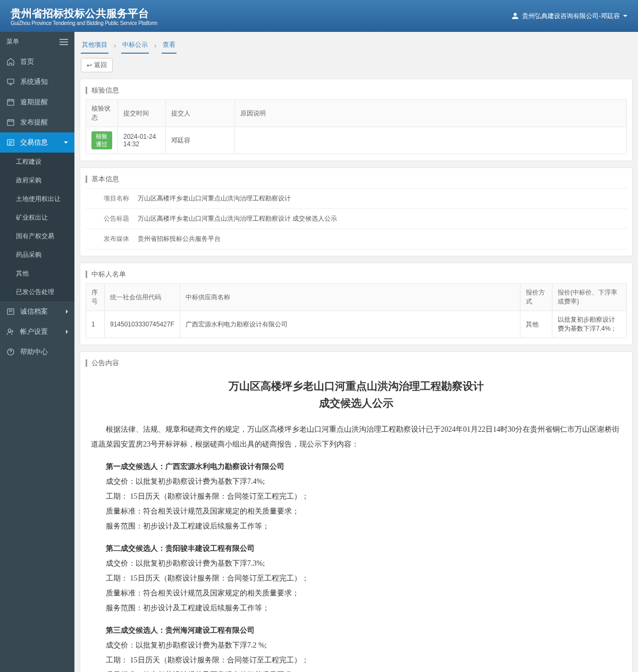 This screenshot has width=638, height=672. What do you see at coordinates (37, 352) in the screenshot?
I see `sidebar: 菜单 首页 系统通知 逾期提醒 发布提醒` at bounding box center [37, 352].